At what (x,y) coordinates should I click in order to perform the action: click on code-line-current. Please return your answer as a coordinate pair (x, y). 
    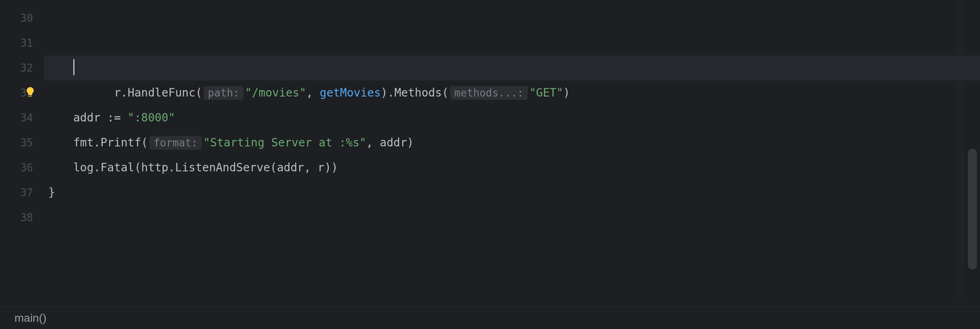
    Looking at the image, I should click on (512, 68).